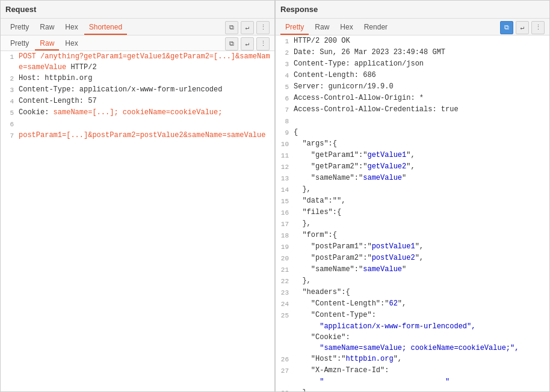 This screenshot has height=392, width=550. What do you see at coordinates (421, 201) in the screenshot?
I see `line-content: "data":"",` at bounding box center [421, 201].